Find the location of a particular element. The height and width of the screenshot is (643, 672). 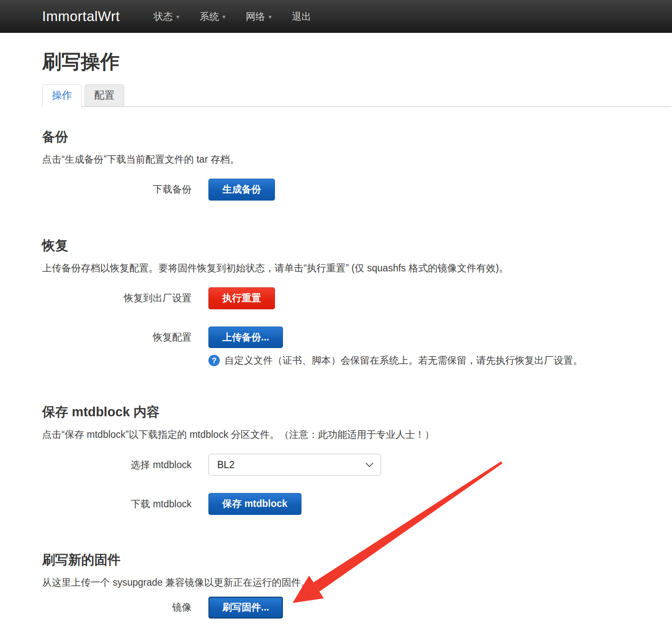

image-label: 镜像 is located at coordinates (117, 608).